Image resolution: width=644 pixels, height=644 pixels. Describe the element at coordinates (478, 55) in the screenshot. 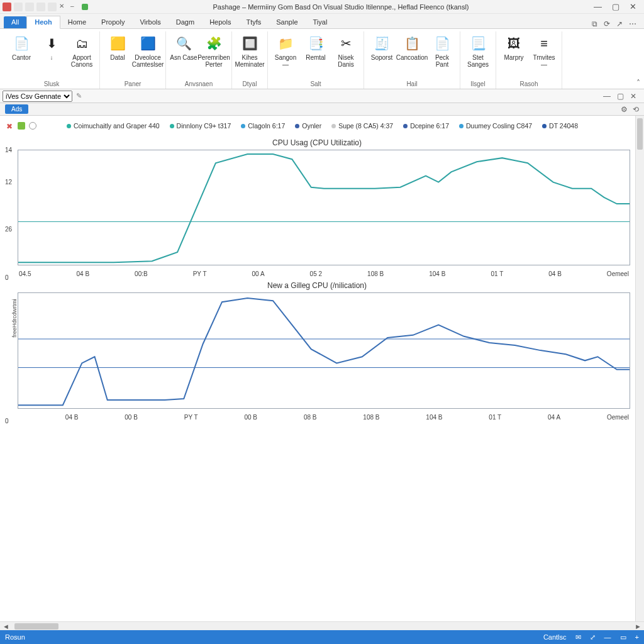

I see `ribbon-button: 📃Stet Sanges` at that location.